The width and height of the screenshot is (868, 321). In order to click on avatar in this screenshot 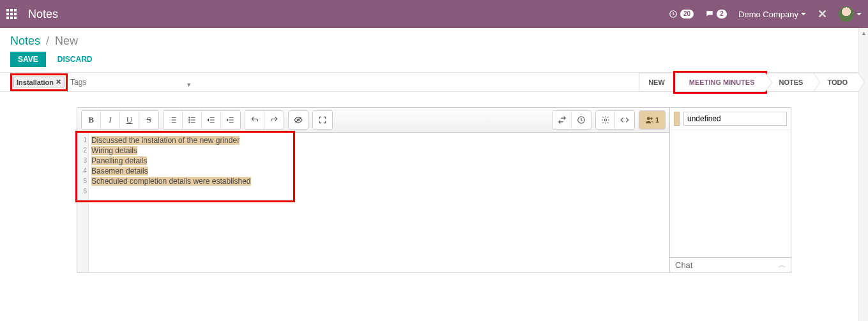, I will do `click(846, 14)`.